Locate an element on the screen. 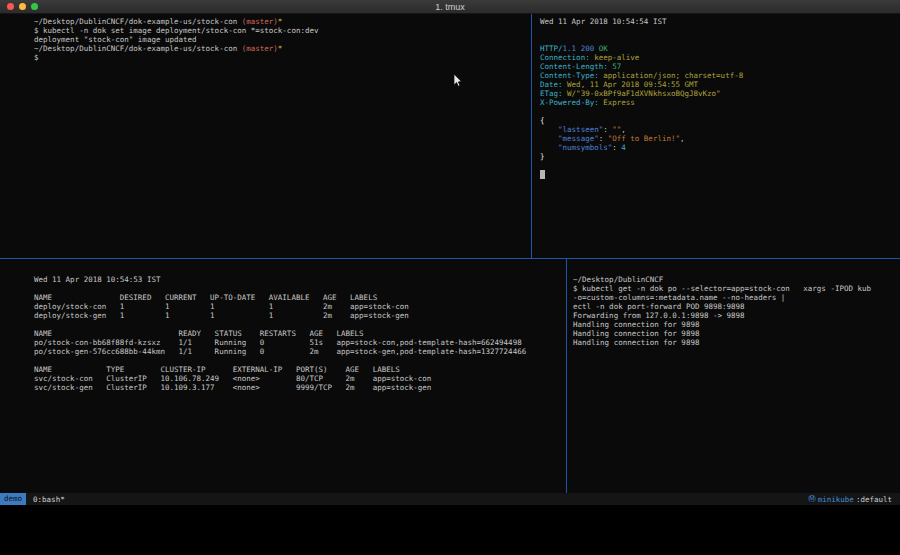  terminal-line: po/stock-gen-576cc688bb-44kmn 1/1 Runnin… is located at coordinates (297, 352).